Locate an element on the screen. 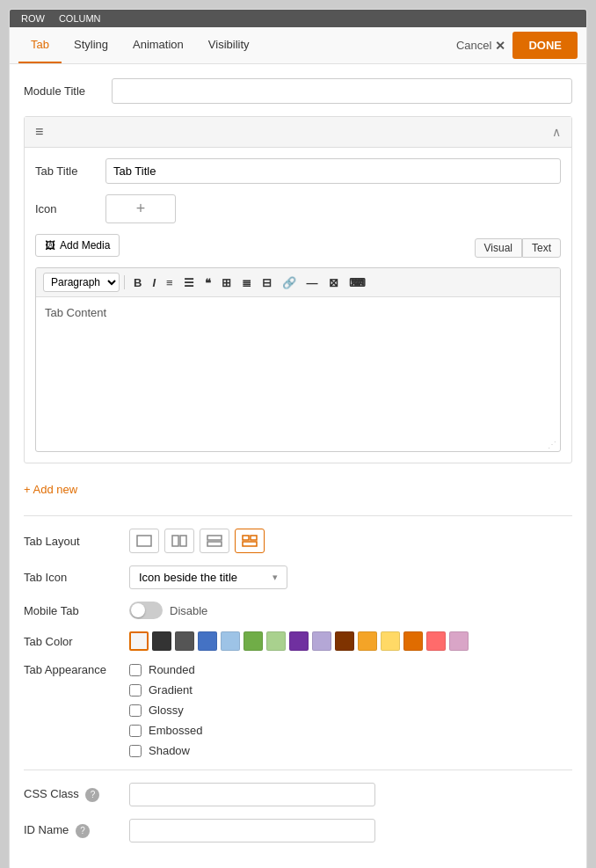 This screenshot has width=596, height=868. tab-styling: Styling is located at coordinates (91, 46).